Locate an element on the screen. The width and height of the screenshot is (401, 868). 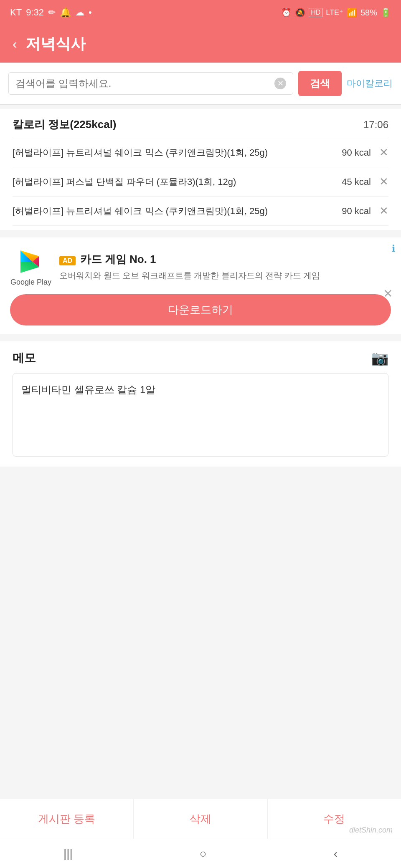
search-input-wrap: ✕ is located at coordinates (151, 83).